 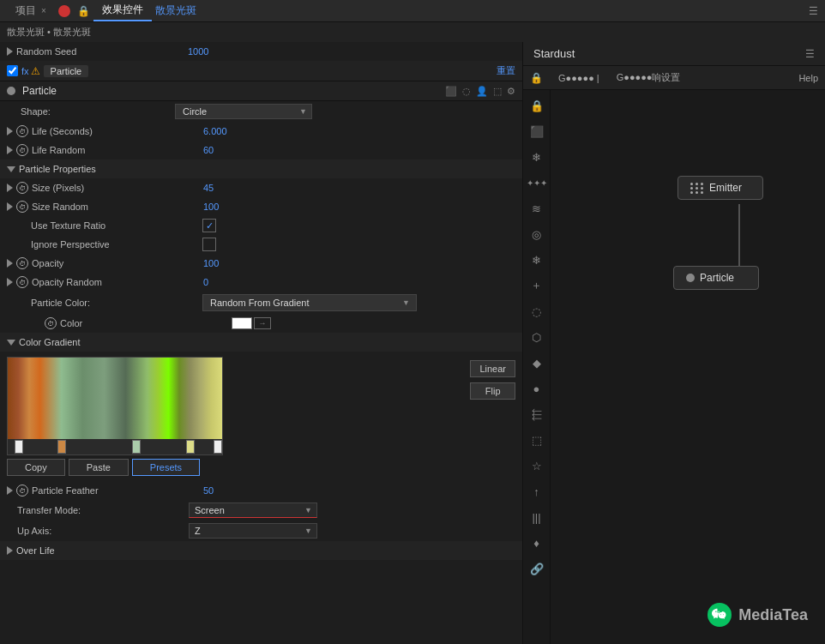 I want to click on size-value: 45, so click(x=208, y=188).